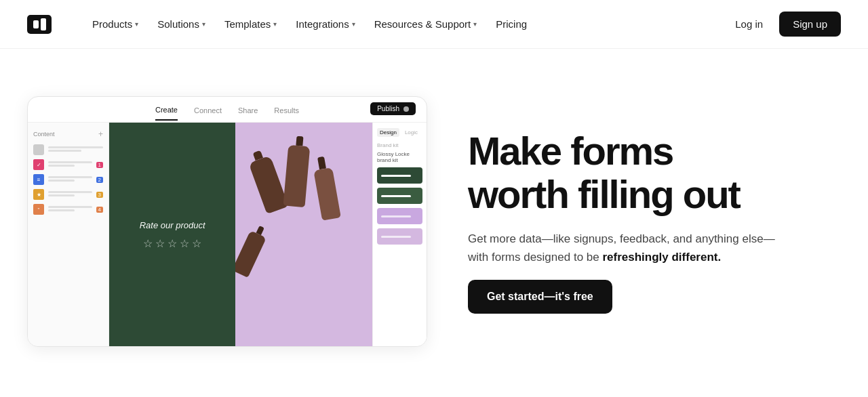 The image size is (868, 397). I want to click on ui-tab-create: Create, so click(167, 113).